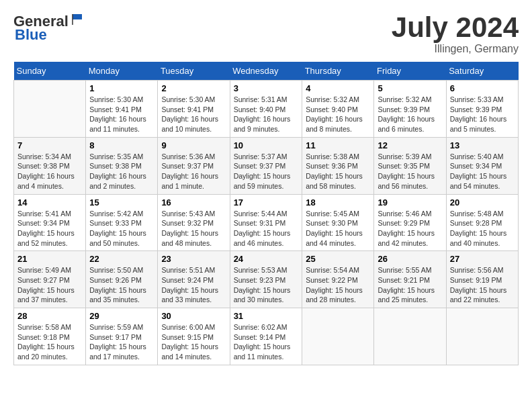 Image resolution: width=532 pixels, height=411 pixels. What do you see at coordinates (338, 203) in the screenshot?
I see `day-number: 18` at bounding box center [338, 203].